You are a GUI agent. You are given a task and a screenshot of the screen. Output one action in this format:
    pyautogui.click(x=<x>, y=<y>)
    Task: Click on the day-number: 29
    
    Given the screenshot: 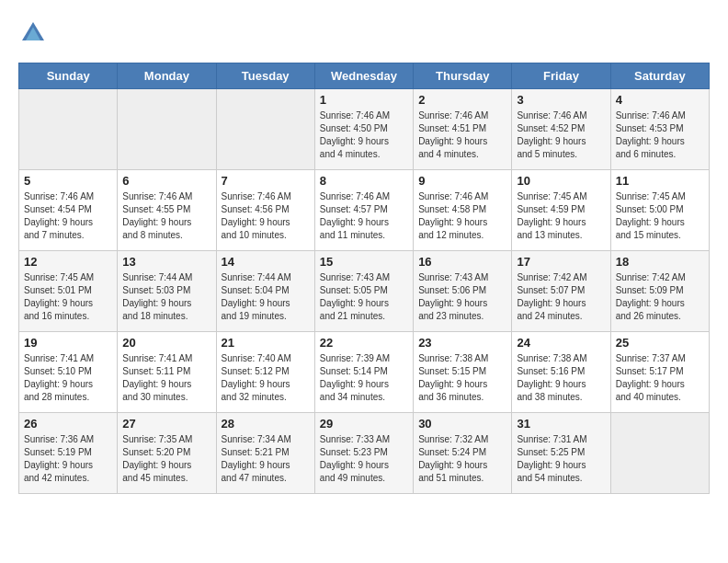 What is the action you would take?
    pyautogui.click(x=364, y=423)
    